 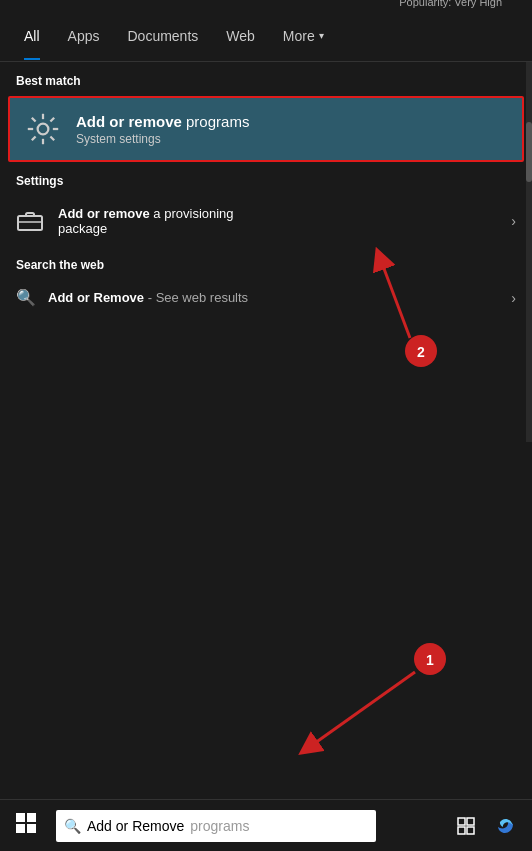 What do you see at coordinates (266, 79) in the screenshot?
I see `best-match-label: Best match` at bounding box center [266, 79].